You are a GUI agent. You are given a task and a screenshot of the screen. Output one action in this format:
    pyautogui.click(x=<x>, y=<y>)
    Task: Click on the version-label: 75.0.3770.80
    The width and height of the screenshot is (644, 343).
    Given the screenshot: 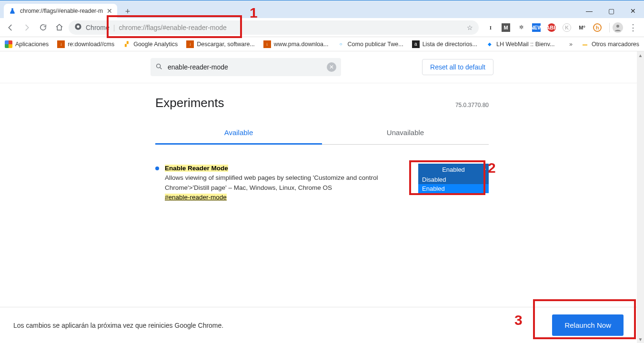 What is the action you would take?
    pyautogui.click(x=472, y=105)
    